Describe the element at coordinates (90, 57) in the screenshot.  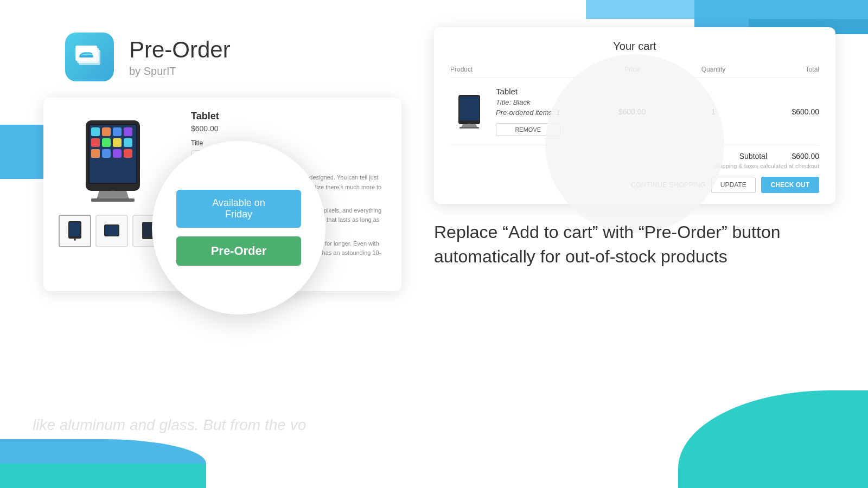
I see `app-icon` at that location.